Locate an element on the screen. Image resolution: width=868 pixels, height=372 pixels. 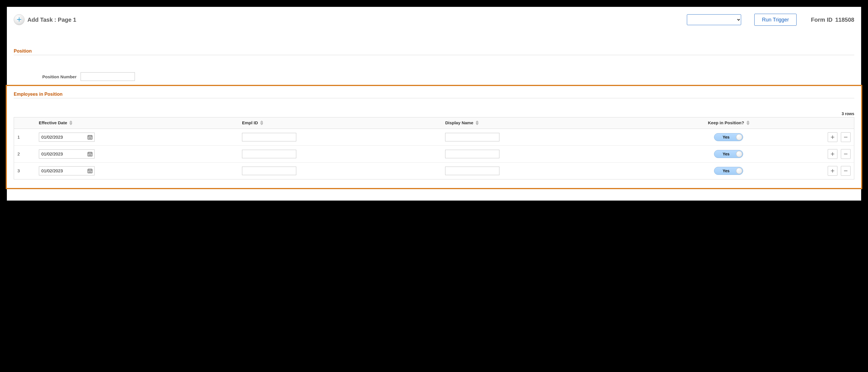
col-keep-label: Keep in Position? is located at coordinates (726, 123).